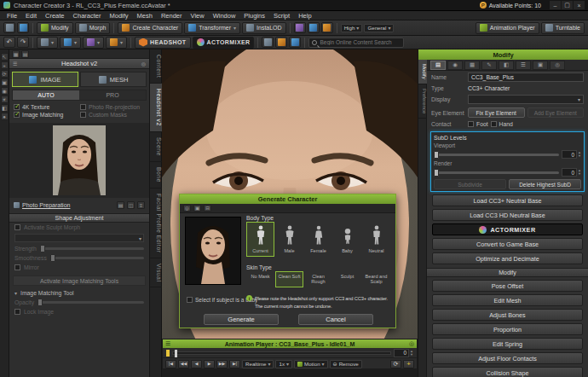  What do you see at coordinates (79, 312) in the screenshot?
I see `matching-lock-row: Lock Image` at bounding box center [79, 312].